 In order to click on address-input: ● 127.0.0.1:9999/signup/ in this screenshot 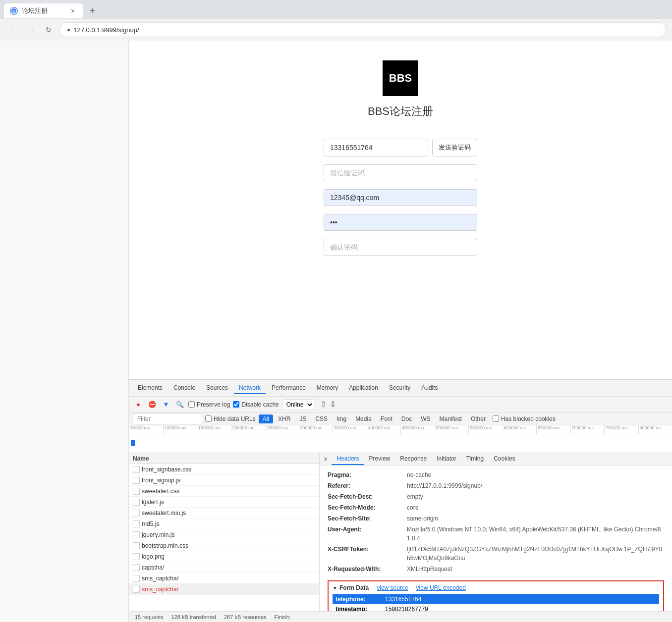, I will do `click(363, 30)`.